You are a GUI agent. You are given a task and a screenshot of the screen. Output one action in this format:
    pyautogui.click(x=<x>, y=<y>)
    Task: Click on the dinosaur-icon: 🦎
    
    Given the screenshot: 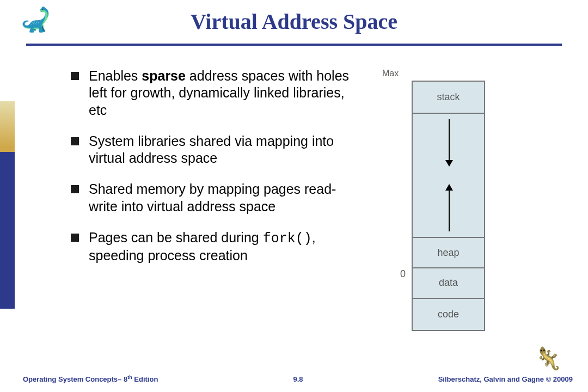 What is the action you would take?
    pyautogui.click(x=548, y=358)
    